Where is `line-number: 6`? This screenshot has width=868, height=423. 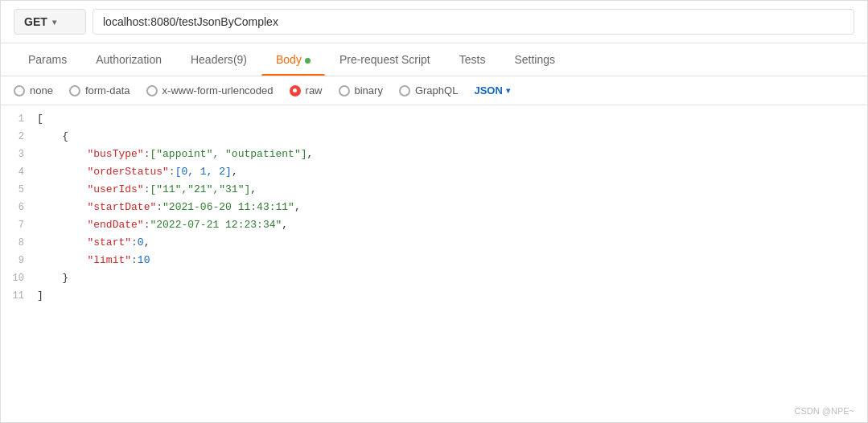
line-number: 6 is located at coordinates (19, 207).